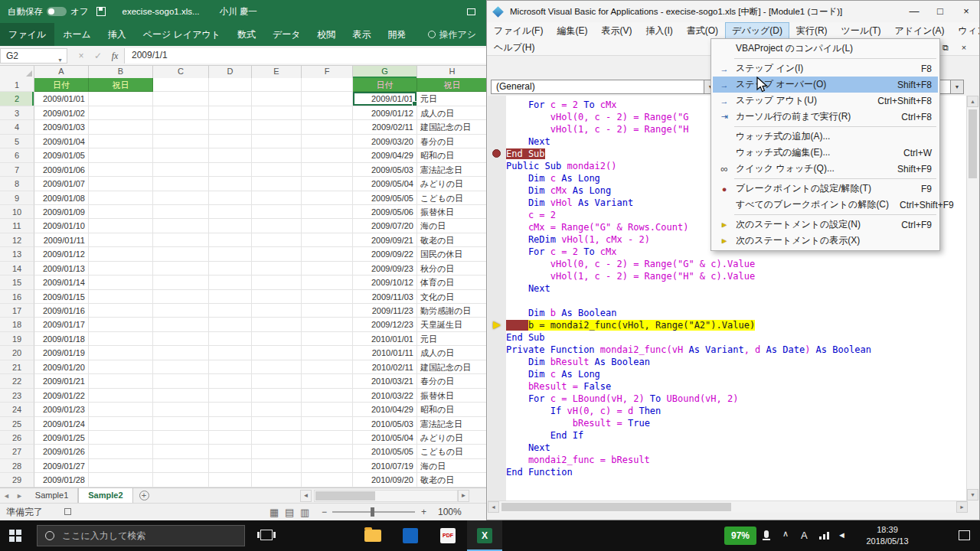 This screenshot has height=551, width=980. Describe the element at coordinates (230, 155) in the screenshot. I see `cell-D6` at that location.